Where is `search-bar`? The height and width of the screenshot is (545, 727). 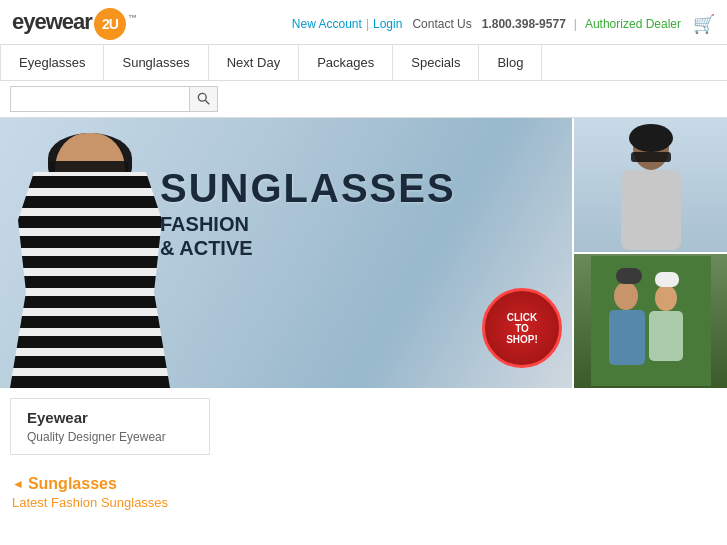 search-bar is located at coordinates (364, 100).